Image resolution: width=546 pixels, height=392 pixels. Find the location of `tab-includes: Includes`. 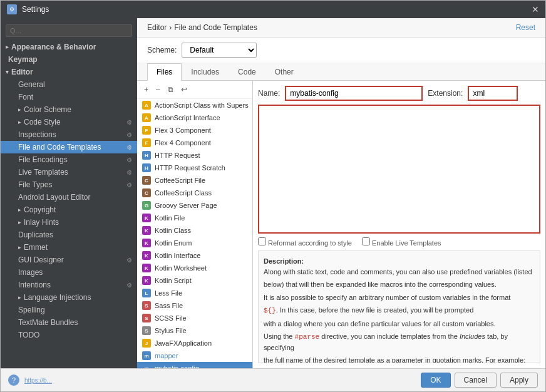

tab-includes: Includes is located at coordinates (205, 71).